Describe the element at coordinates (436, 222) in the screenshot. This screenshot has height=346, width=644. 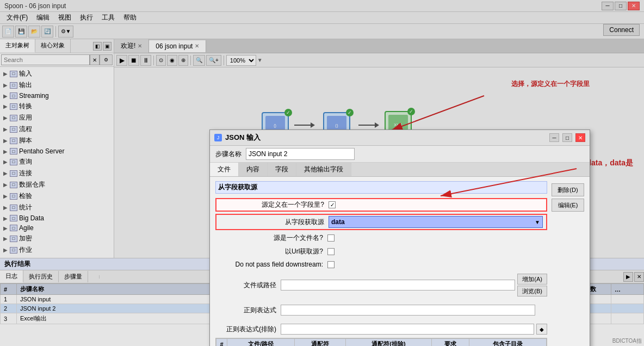
I see `source-from-field-dropdown: data ▼` at that location.